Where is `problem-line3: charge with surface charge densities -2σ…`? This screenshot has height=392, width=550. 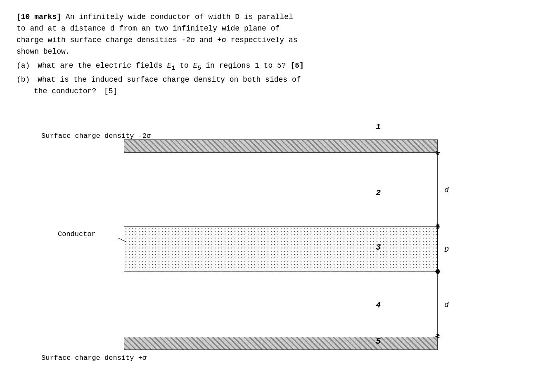 problem-line3: charge with surface charge densities -2σ… is located at coordinates (264, 40).